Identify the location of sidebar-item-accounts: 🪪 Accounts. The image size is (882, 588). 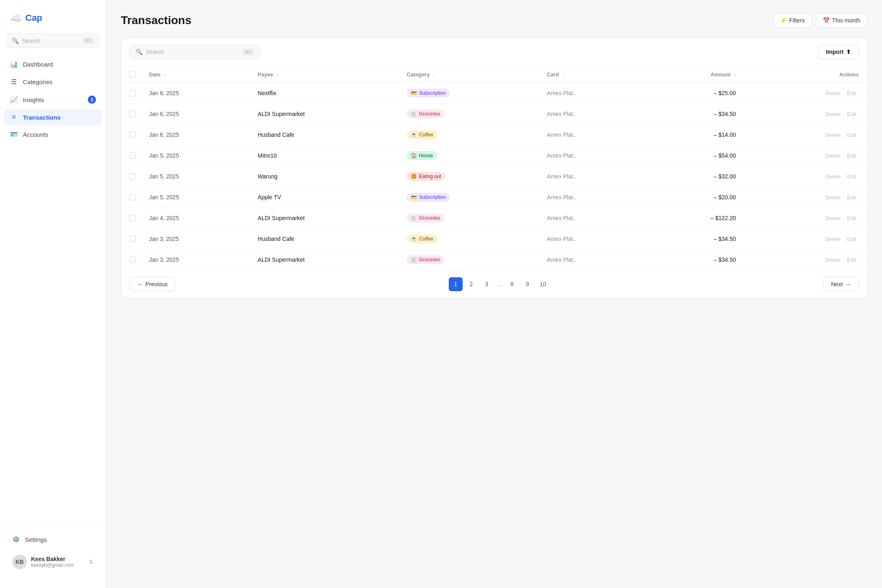
(53, 135).